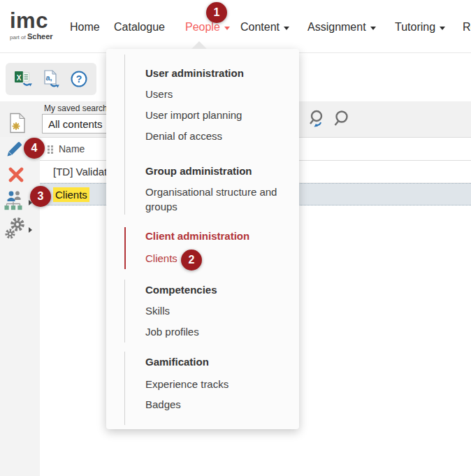 The width and height of the screenshot is (471, 476). Describe the element at coordinates (260, 27) in the screenshot. I see `nav-content-label: Content` at that location.